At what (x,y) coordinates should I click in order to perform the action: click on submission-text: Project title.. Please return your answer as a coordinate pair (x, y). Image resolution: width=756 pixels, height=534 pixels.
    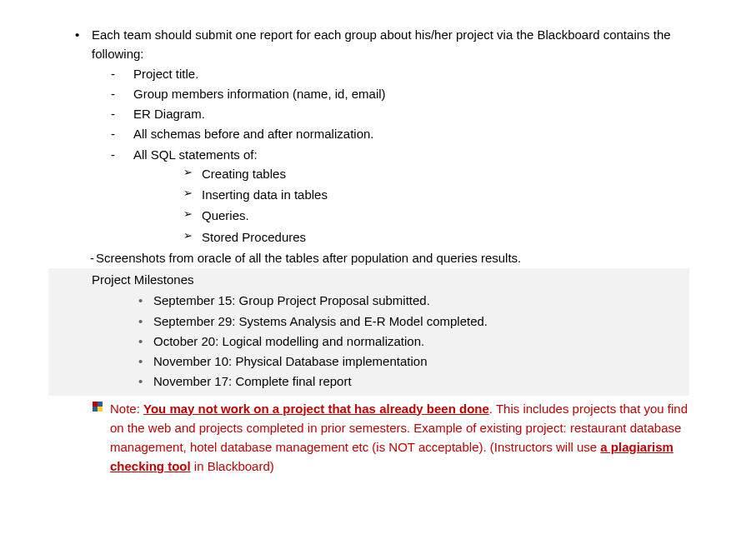
    Looking at the image, I should click on (166, 73).